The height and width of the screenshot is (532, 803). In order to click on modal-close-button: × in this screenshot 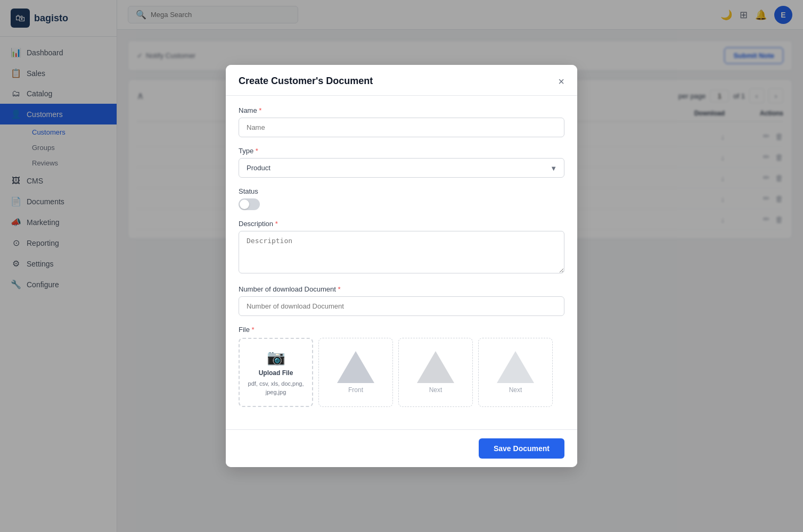, I will do `click(561, 81)`.